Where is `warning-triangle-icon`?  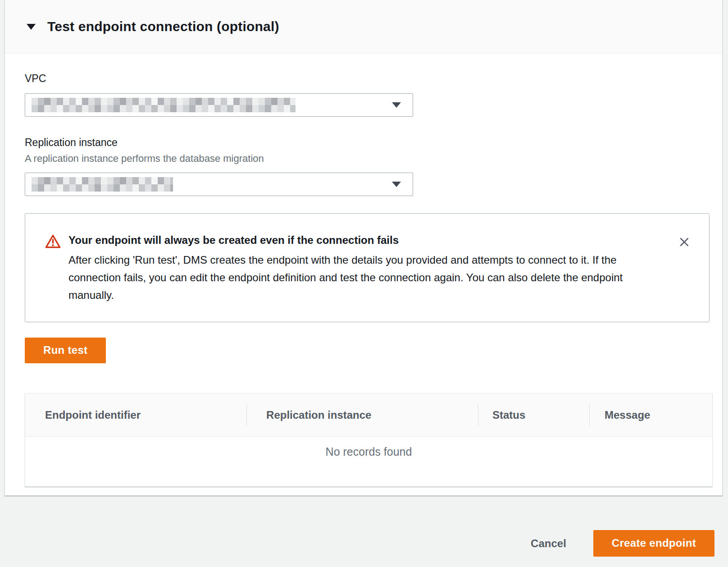
warning-triangle-icon is located at coordinates (53, 242).